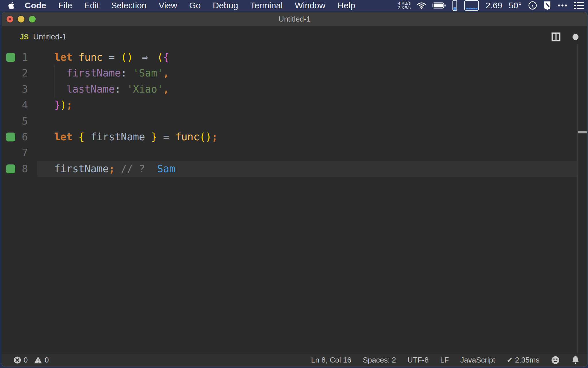  I want to click on javascript-file-icon: JS, so click(24, 37).